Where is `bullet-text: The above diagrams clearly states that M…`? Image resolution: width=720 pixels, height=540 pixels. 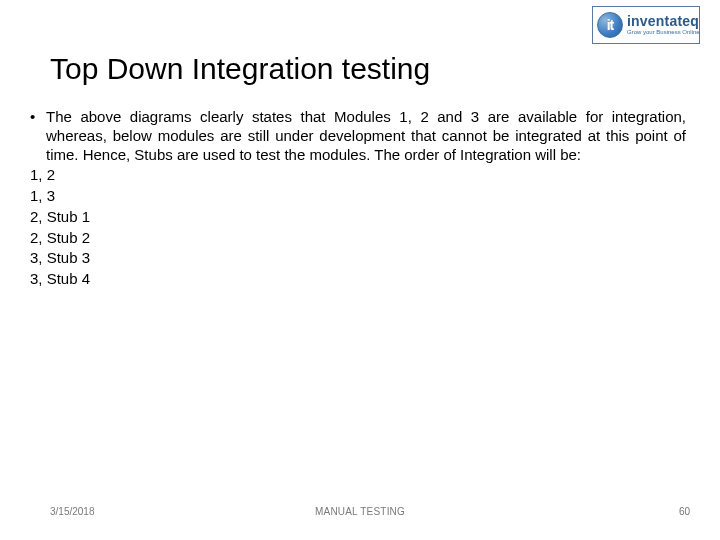
bullet-text: The above diagrams clearly states that M… is located at coordinates (368, 136).